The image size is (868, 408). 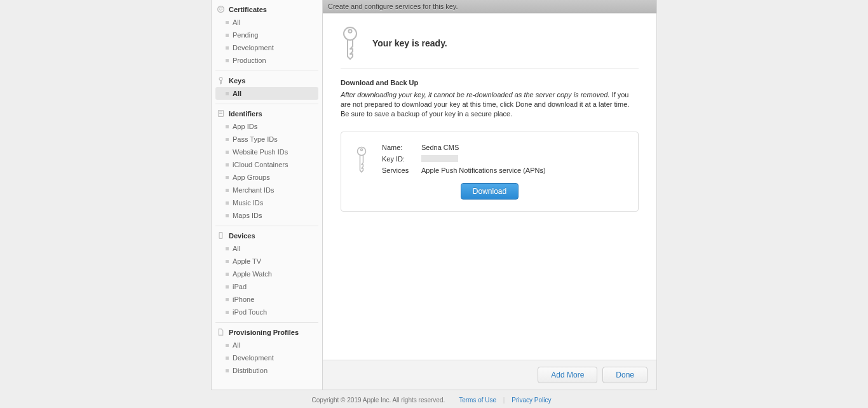 What do you see at coordinates (267, 194) in the screenshot?
I see `sidebar: CertificatesAllPendingDevelopmentProduct…` at bounding box center [267, 194].